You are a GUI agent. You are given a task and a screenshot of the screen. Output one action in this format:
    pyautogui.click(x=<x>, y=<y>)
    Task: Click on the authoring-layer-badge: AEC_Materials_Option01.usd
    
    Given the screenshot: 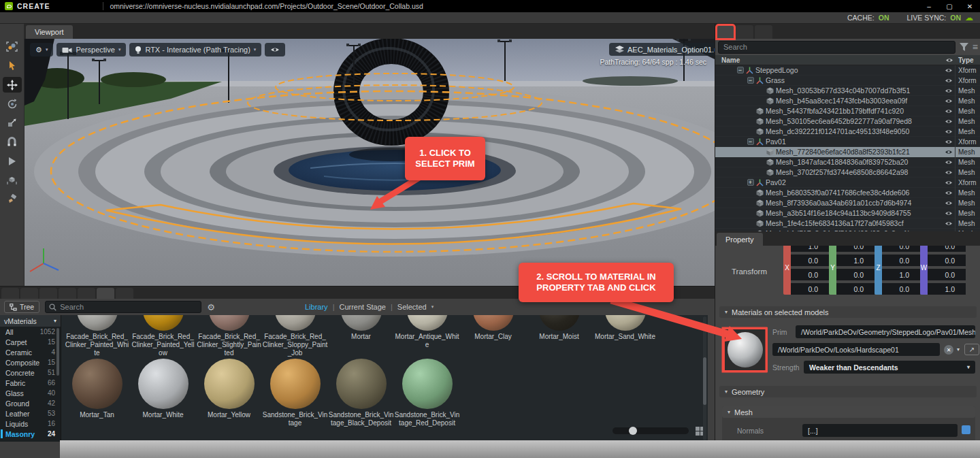 What is the action you would take?
    pyautogui.click(x=671, y=49)
    